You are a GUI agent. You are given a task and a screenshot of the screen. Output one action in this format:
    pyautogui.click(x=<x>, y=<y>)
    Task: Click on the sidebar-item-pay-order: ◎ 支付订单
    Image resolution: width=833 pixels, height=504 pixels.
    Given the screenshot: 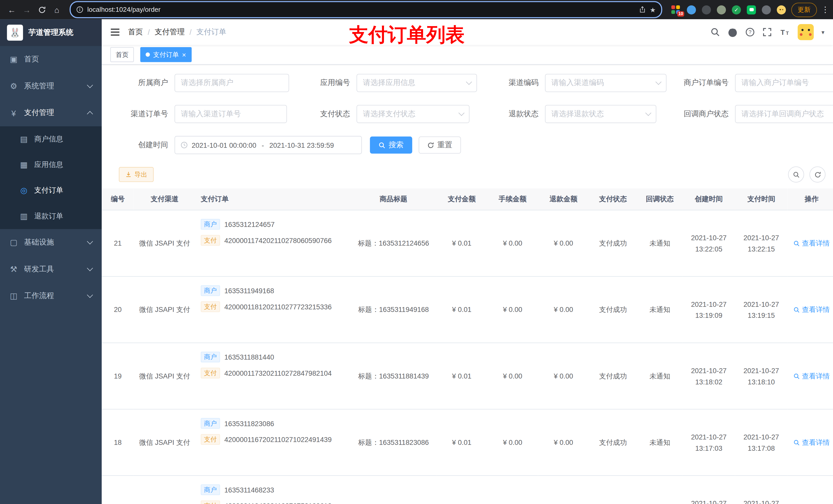 What is the action you would take?
    pyautogui.click(x=51, y=191)
    